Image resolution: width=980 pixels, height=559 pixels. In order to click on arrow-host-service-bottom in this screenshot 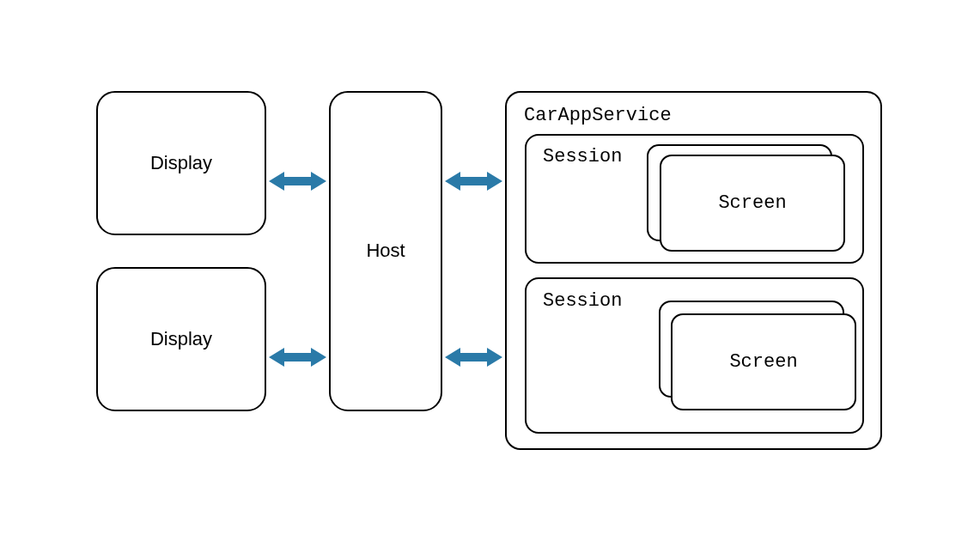, I will do `click(474, 357)`.